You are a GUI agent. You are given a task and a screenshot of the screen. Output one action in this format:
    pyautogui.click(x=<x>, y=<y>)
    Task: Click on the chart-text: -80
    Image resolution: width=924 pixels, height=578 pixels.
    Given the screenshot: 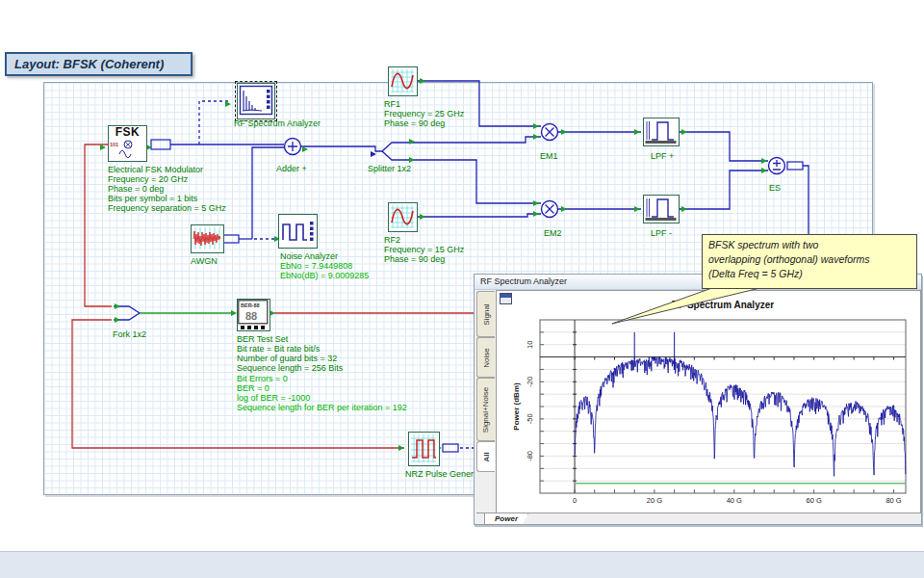 What is the action you would take?
    pyautogui.click(x=529, y=457)
    